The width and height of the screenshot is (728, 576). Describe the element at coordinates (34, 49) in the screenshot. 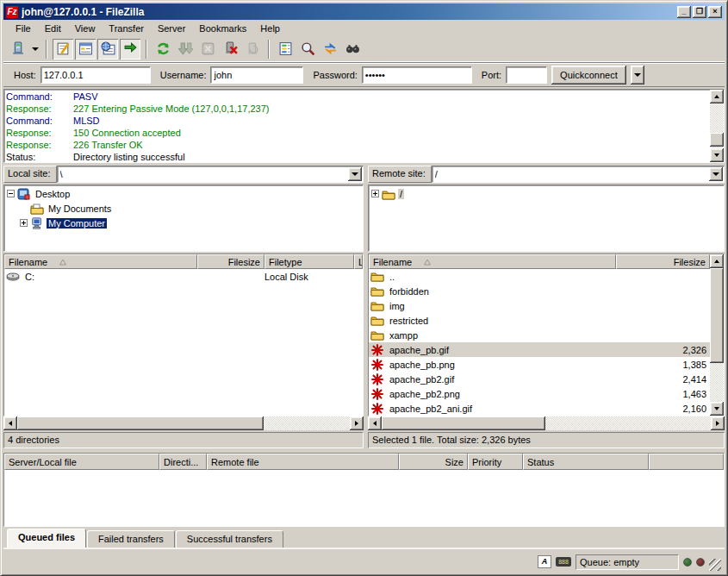

I see `site-manager-dropdown-icon` at that location.